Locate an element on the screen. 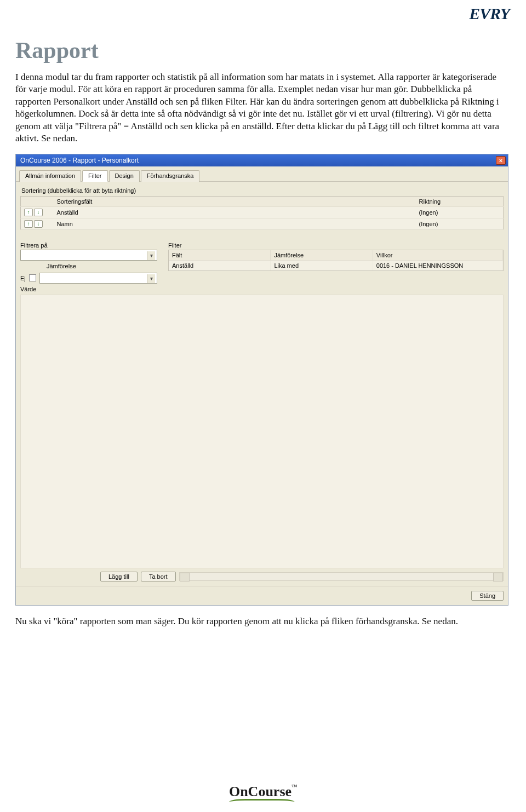 This screenshot has height=812, width=526. brand-logo-bottom: OnCourse™ is located at coordinates (263, 793).